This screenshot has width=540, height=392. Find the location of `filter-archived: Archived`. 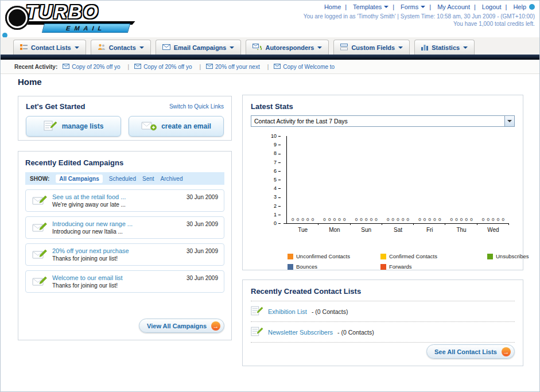

filter-archived: Archived is located at coordinates (172, 179).